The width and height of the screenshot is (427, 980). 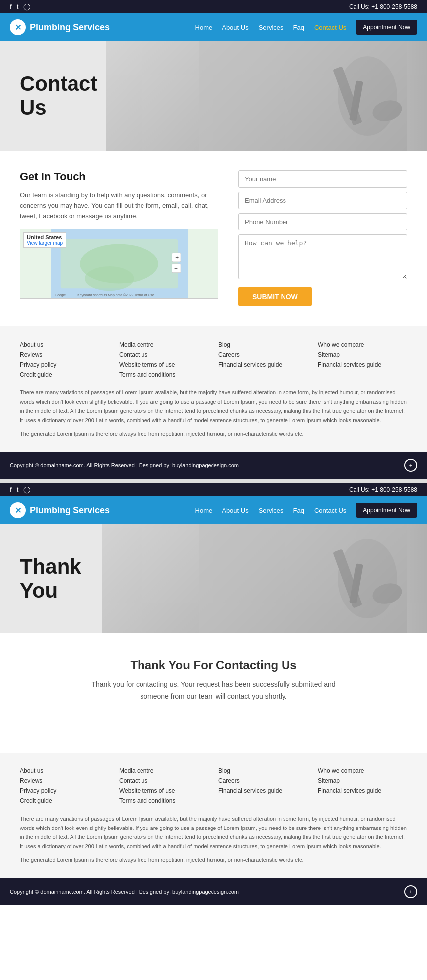 What do you see at coordinates (18, 7) in the screenshot?
I see `twitter-icon: t` at bounding box center [18, 7].